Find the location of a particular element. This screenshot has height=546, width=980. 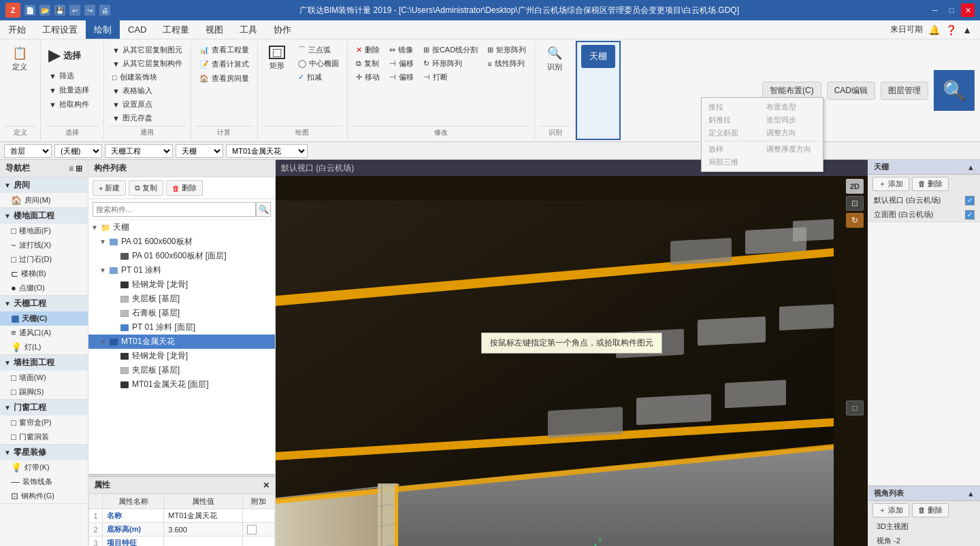

ellipse-btn: ◯ 中心椭圆 is located at coordinates (318, 64).